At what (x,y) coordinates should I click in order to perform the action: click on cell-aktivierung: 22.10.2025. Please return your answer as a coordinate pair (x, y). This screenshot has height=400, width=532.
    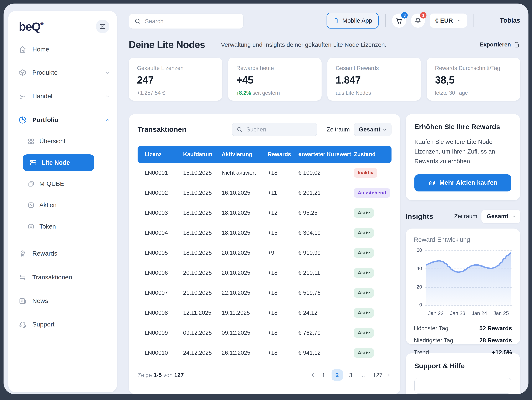
    Looking at the image, I should click on (245, 293).